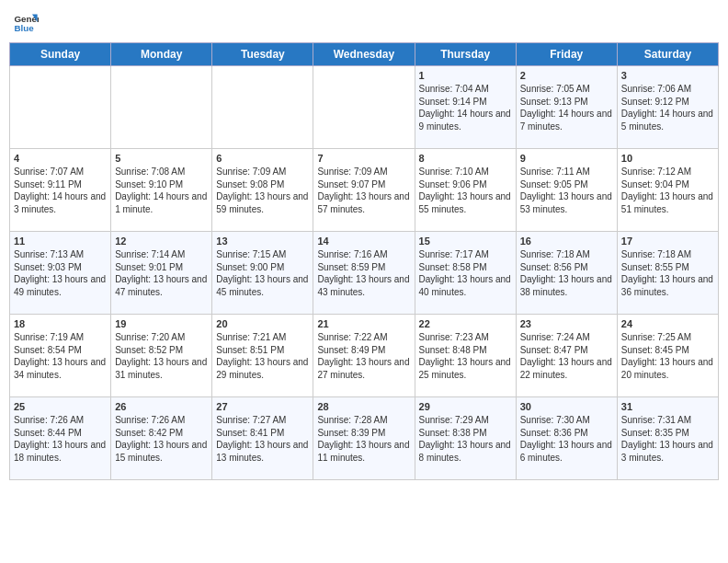 This screenshot has height=563, width=728. Describe the element at coordinates (364, 356) in the screenshot. I see `day-detail: Sunrise: 7:22 AM Sunset: 8:49 PM Dayligh…` at that location.